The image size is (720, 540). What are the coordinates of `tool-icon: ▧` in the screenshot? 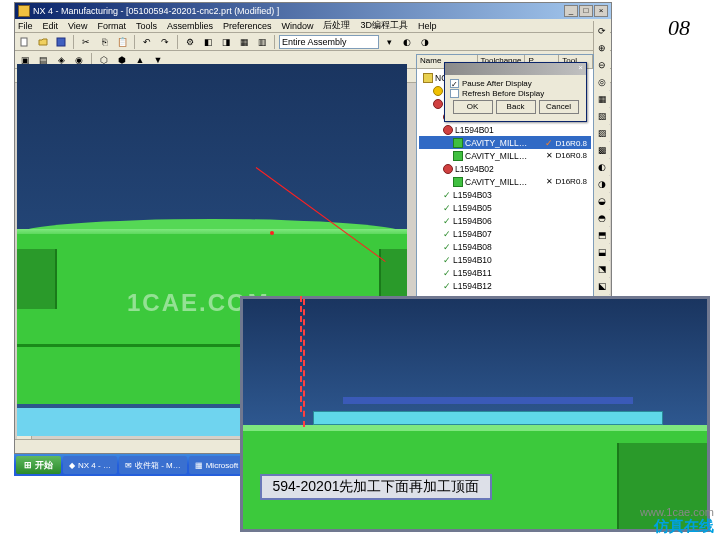 It's located at (602, 116).